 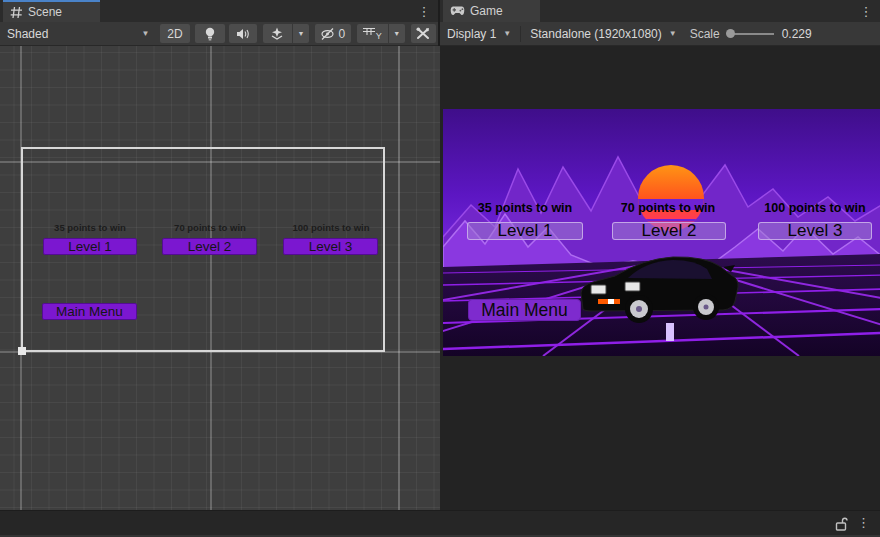 I want to click on scene-grid-button: Y, so click(x=372, y=34).